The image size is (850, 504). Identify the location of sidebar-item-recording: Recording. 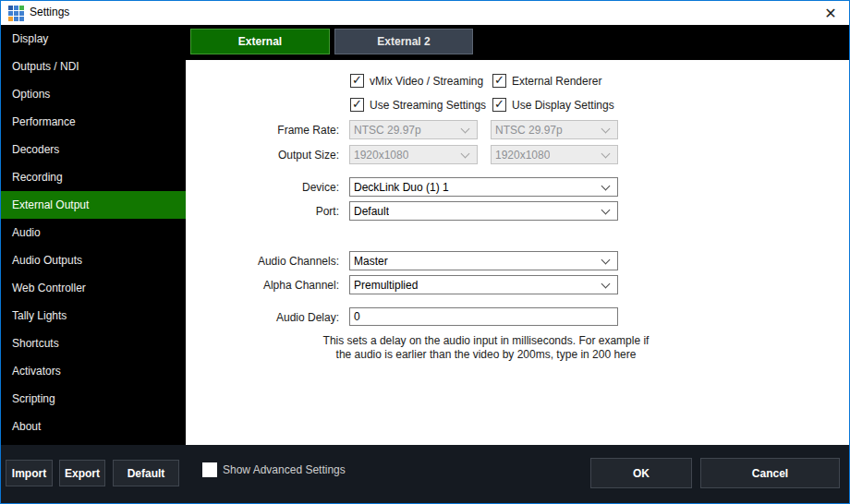
(93, 177).